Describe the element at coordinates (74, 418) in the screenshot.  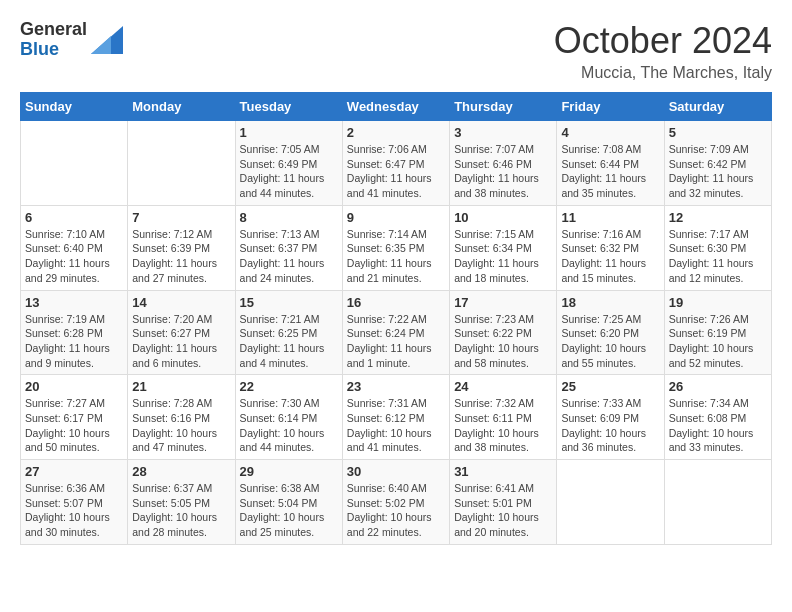
I see `day-cell: 20Sunrise: 7:27 AMSunset: 6:17 PMDayligh…` at that location.